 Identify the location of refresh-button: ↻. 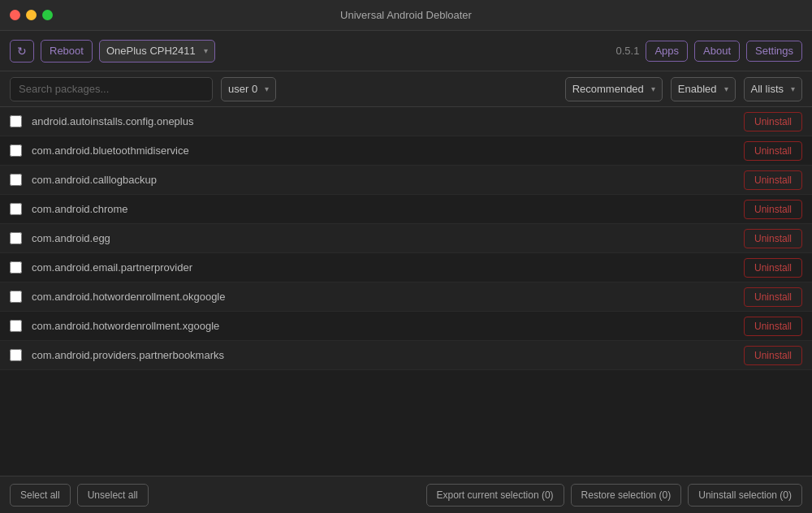
(22, 51).